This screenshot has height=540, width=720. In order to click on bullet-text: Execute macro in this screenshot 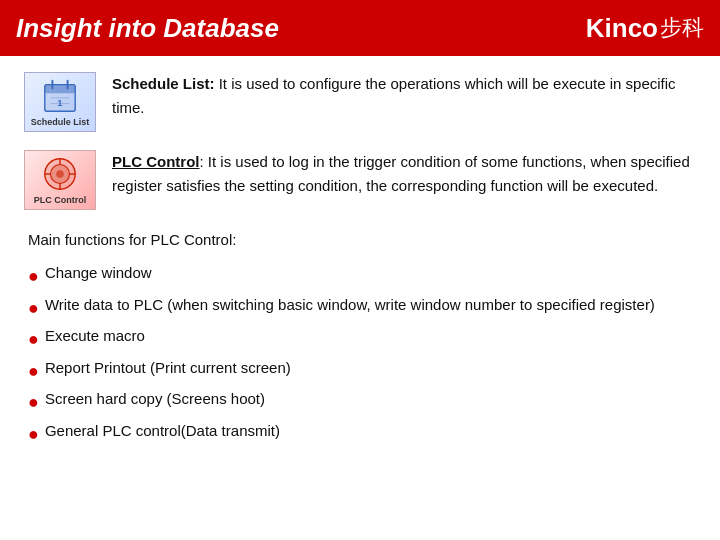, I will do `click(95, 336)`.